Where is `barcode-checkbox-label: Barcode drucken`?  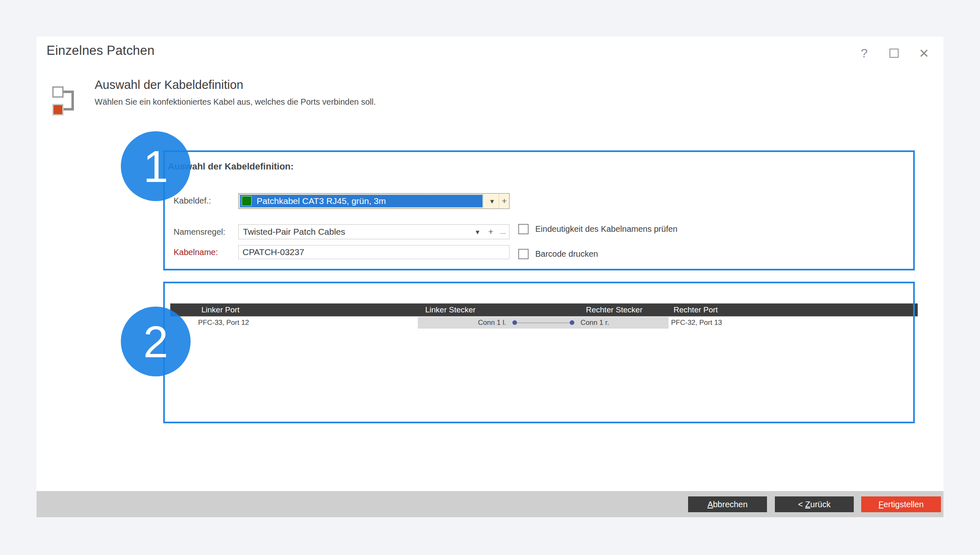
barcode-checkbox-label: Barcode drucken is located at coordinates (566, 254).